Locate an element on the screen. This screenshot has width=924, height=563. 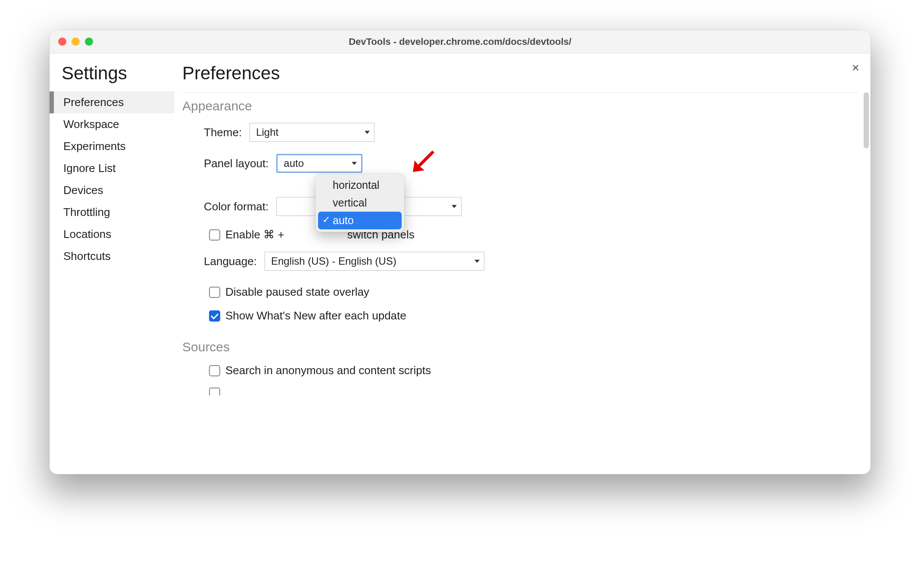
window-minimize-button is located at coordinates (76, 41).